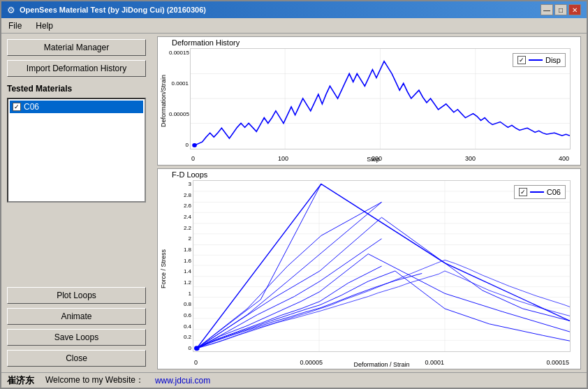  I want to click on deformation-chart-title: Deformation History, so click(374, 43).